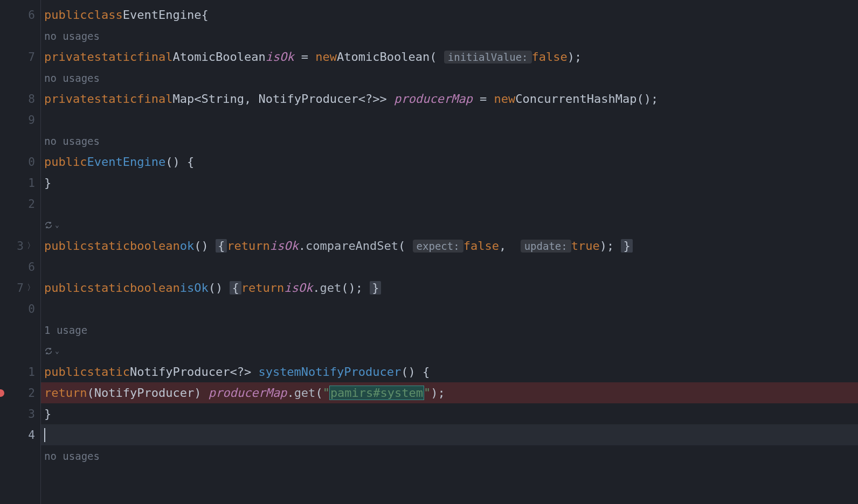 Image resolution: width=858 pixels, height=504 pixels. What do you see at coordinates (31, 267) in the screenshot?
I see `line-number: 6` at bounding box center [31, 267].